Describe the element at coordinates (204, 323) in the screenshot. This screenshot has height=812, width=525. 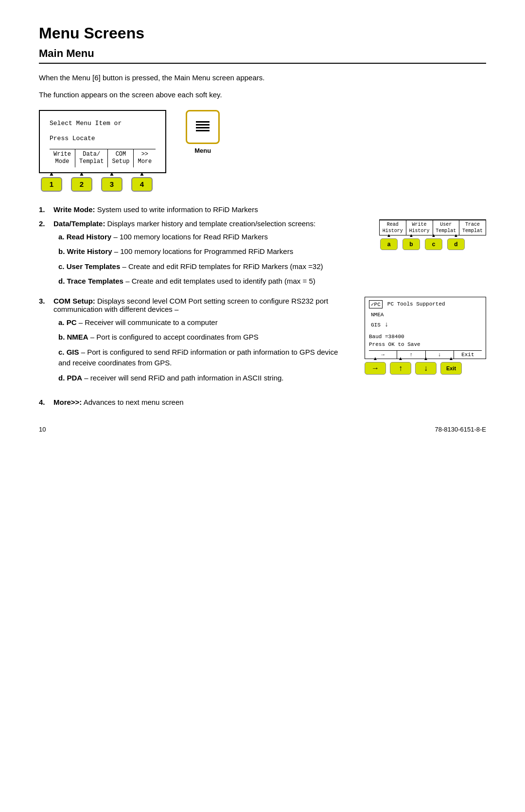
I see `item-3a: a. PC – Receiver will communicate to a c…` at that location.